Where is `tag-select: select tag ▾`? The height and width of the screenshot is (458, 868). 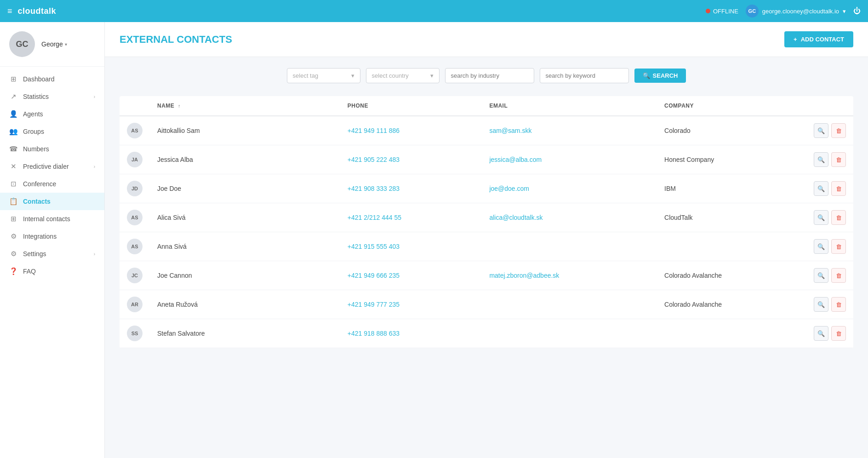 tag-select: select tag ▾ is located at coordinates (324, 75).